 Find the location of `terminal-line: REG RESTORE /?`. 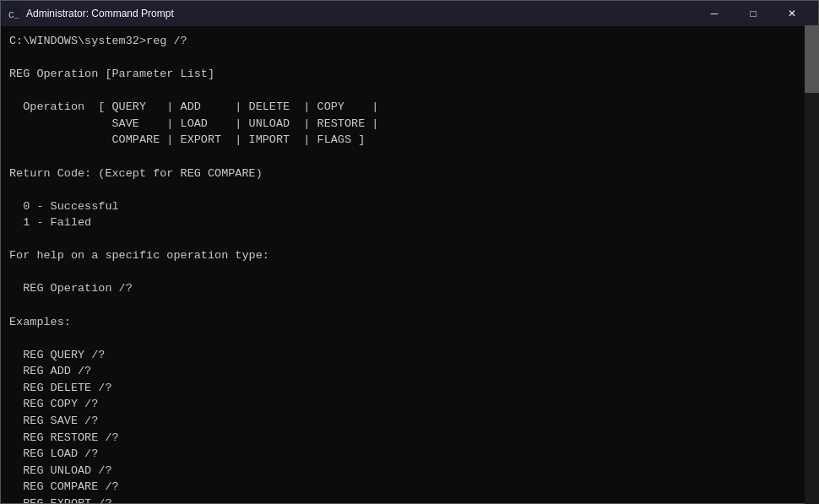

terminal-line: REG RESTORE /? is located at coordinates (410, 438).